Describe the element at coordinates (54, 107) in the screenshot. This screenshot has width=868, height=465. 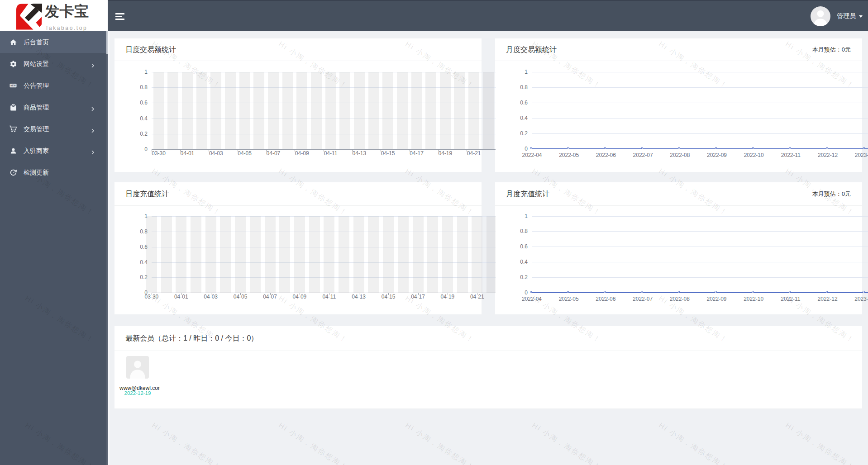
I see `sidebar-item-products: 商品管理` at that location.